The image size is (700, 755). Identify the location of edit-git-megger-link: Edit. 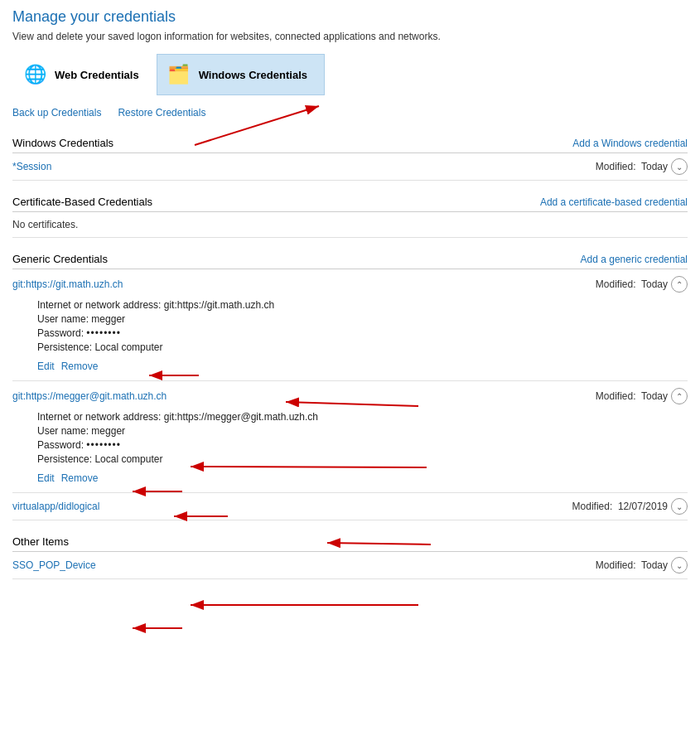
(46, 478).